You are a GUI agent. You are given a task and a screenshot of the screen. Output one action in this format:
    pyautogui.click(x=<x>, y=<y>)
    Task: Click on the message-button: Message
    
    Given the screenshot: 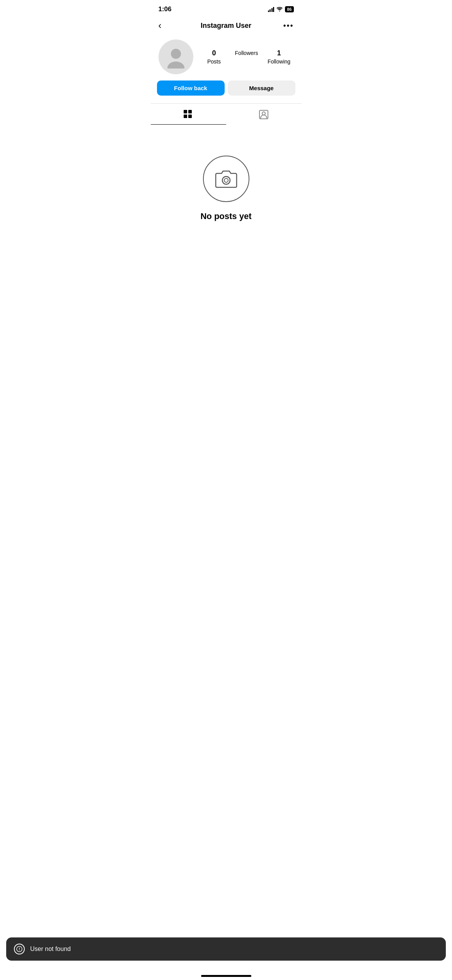 What is the action you would take?
    pyautogui.click(x=261, y=88)
    